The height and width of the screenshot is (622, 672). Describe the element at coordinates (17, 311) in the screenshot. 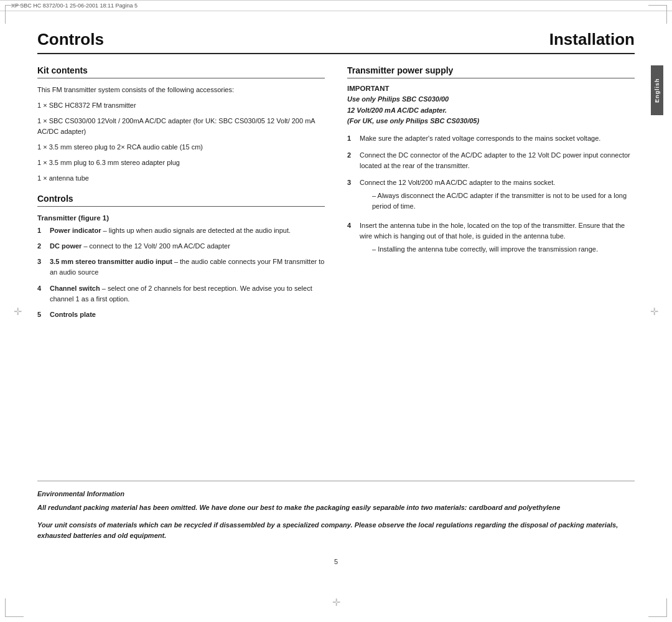

I see `cross-marker-left: ✛` at that location.